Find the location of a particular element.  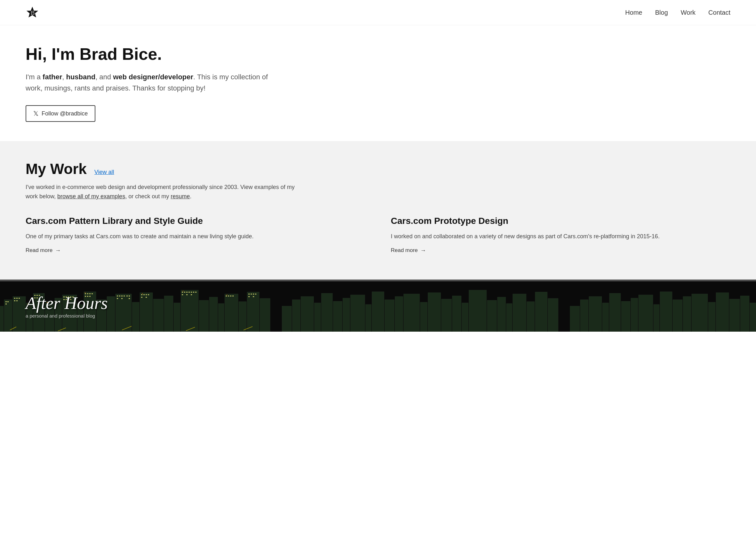

site-logo: B is located at coordinates (33, 12).